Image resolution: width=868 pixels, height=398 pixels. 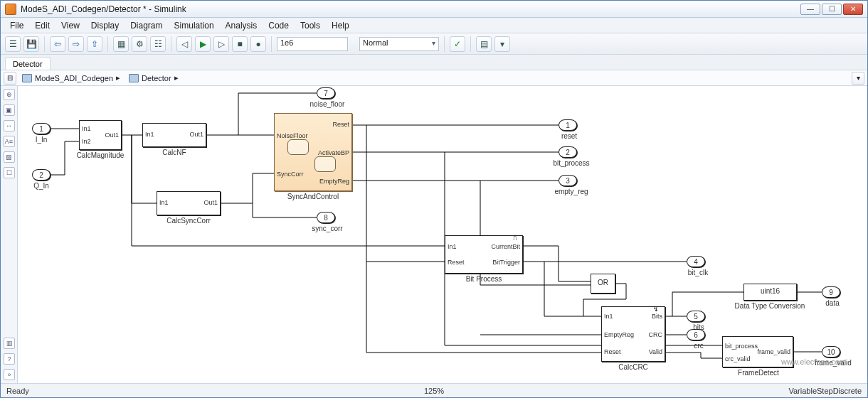 I want to click on menubar: File Edit View Display Diagram Simulatio…, so click(x=434, y=26).